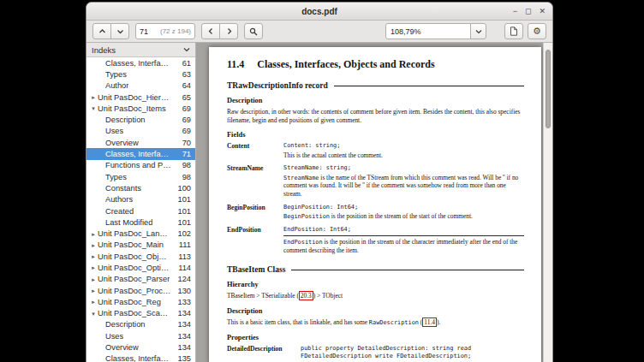 The width and height of the screenshot is (644, 362). I want to click on sidebar-item: Overview70, so click(140, 142).